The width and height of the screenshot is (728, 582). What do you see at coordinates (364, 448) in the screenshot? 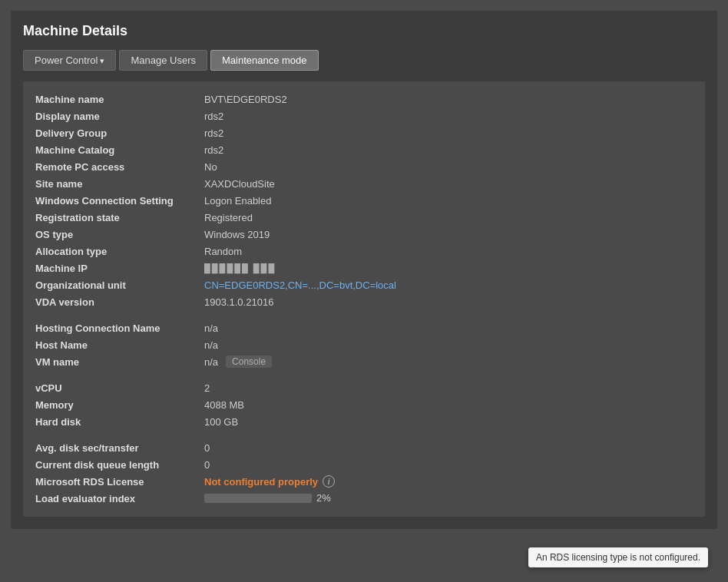
I see `avg-disk-row: Avg. disk sec/transfer 0` at bounding box center [364, 448].